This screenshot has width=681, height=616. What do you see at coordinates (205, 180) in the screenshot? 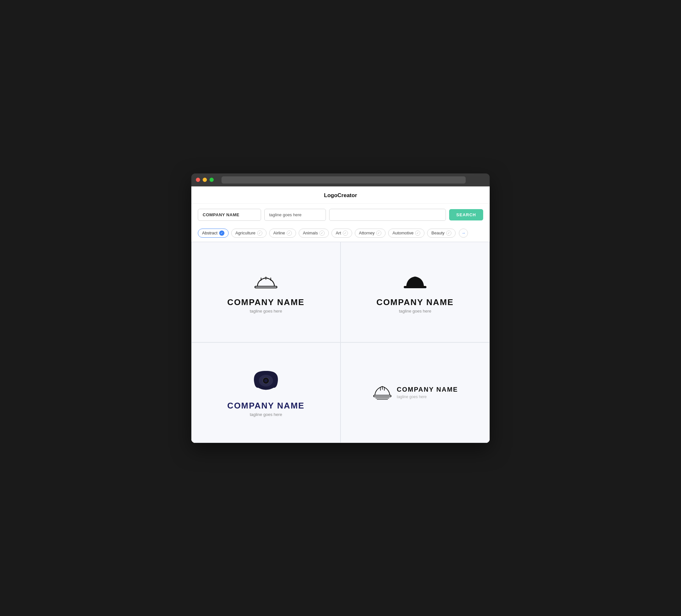
I see `minimize-button` at bounding box center [205, 180].